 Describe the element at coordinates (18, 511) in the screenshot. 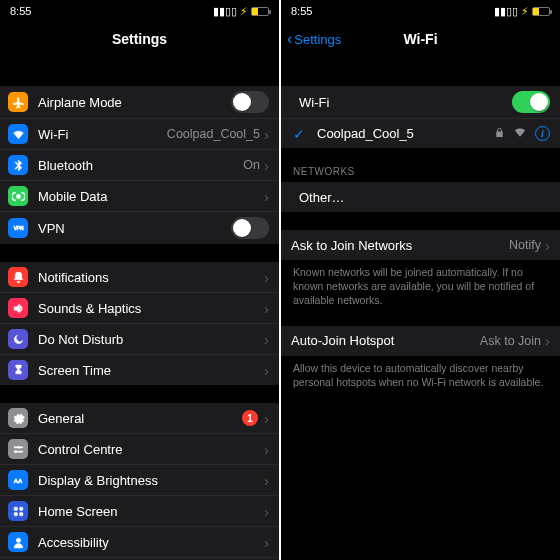

I see `grid-icon` at that location.